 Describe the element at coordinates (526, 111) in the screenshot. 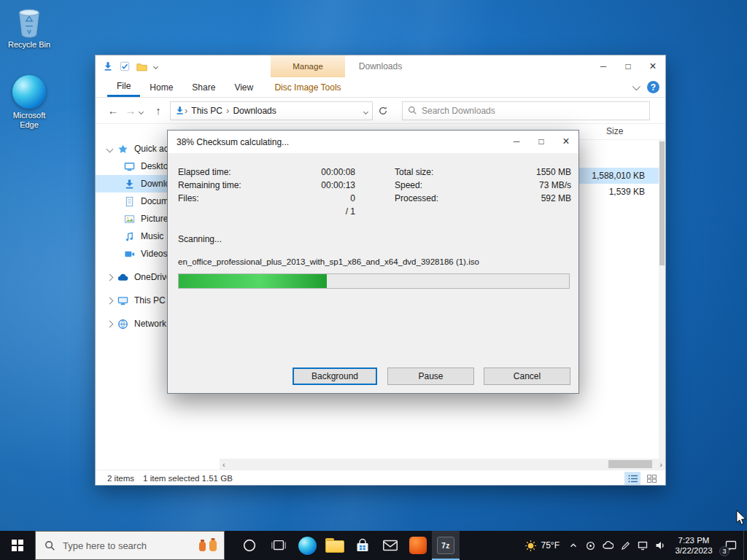

I see `explorer-search-box` at that location.